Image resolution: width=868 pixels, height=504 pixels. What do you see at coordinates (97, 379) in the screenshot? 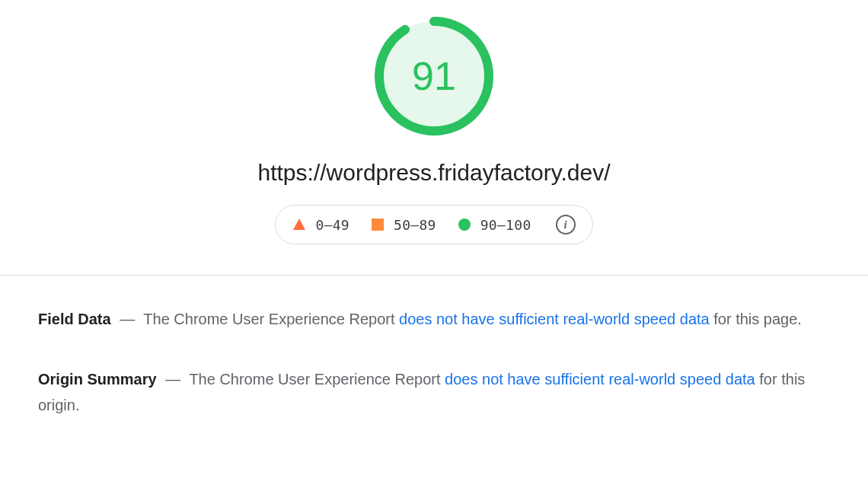
I see `origin-summary-heading: Origin Summary` at bounding box center [97, 379].